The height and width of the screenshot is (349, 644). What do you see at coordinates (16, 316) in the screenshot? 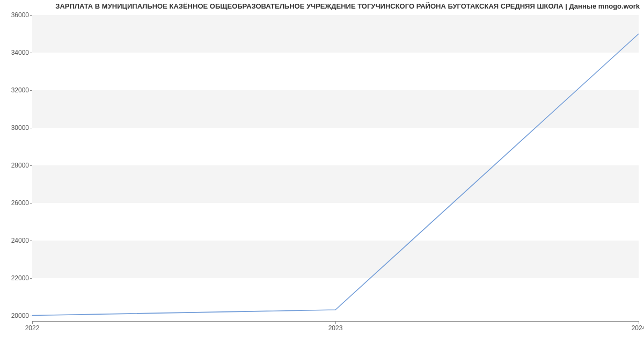
I see `y-tick-label: 20000` at bounding box center [16, 316].